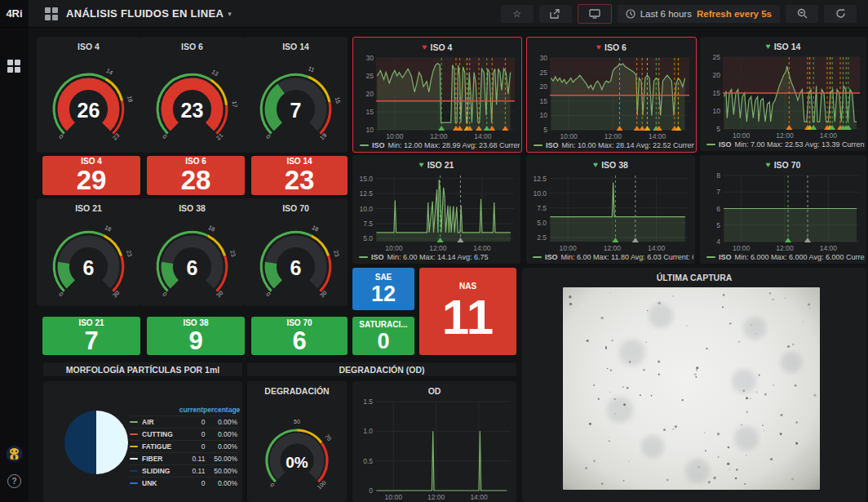 This screenshot has height=502, width=868. What do you see at coordinates (612, 46) in the screenshot?
I see `panel-title: ♥ISO 6` at bounding box center [612, 46].